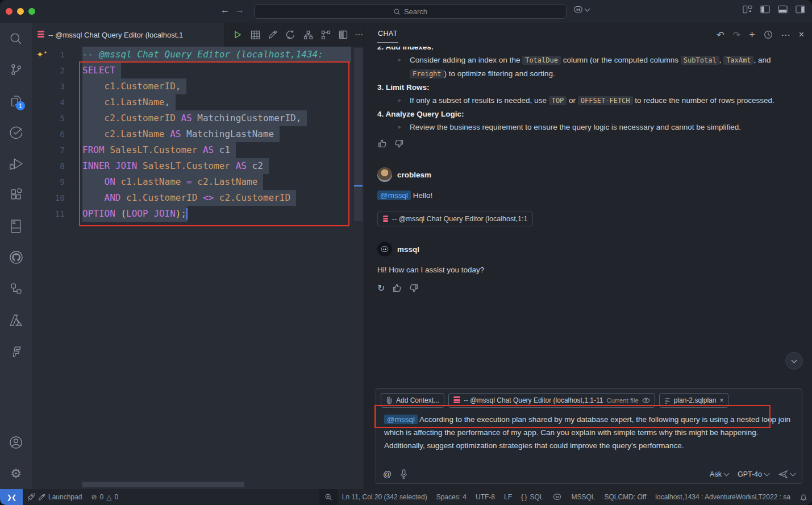  Describe the element at coordinates (191, 134) in the screenshot. I see `code-line: 6····c2.LastName AS MatchingLastName` at that location.